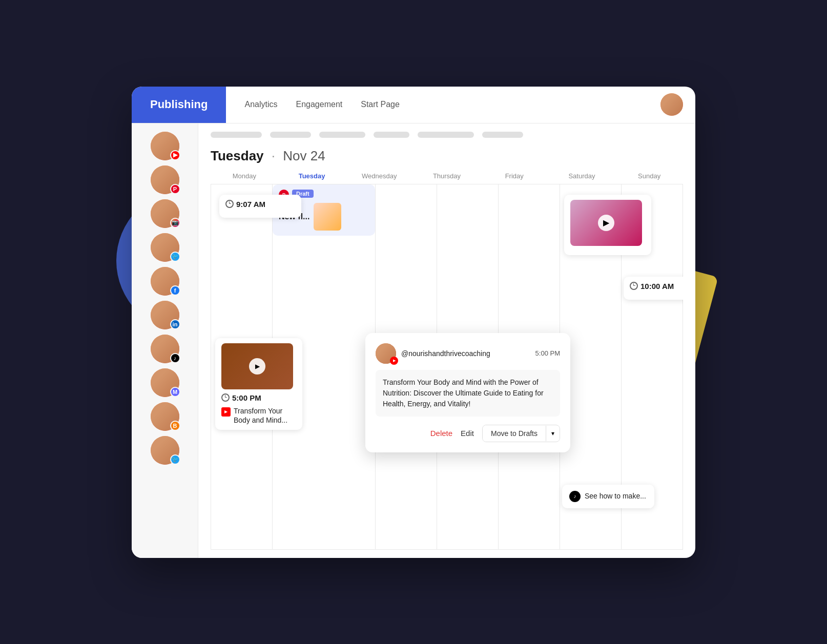 This screenshot has width=827, height=644. I want to click on edit-button: Edit, so click(467, 433).